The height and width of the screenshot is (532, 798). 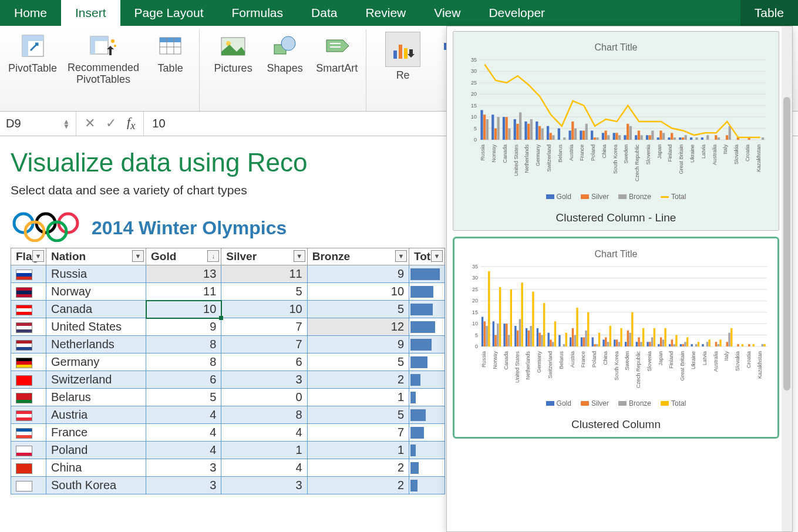 What do you see at coordinates (228, 362) in the screenshot?
I see `table-row: Germany865` at bounding box center [228, 362].